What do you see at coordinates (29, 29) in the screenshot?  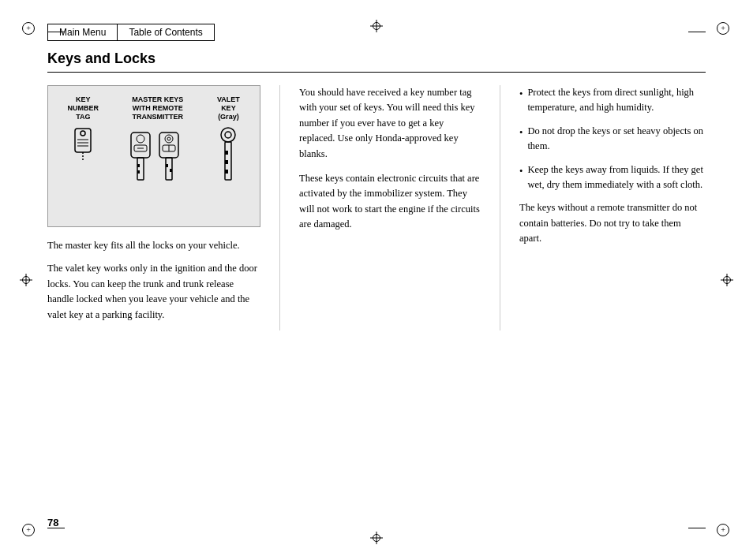 I see `corner-mark-top-left` at bounding box center [29, 29].